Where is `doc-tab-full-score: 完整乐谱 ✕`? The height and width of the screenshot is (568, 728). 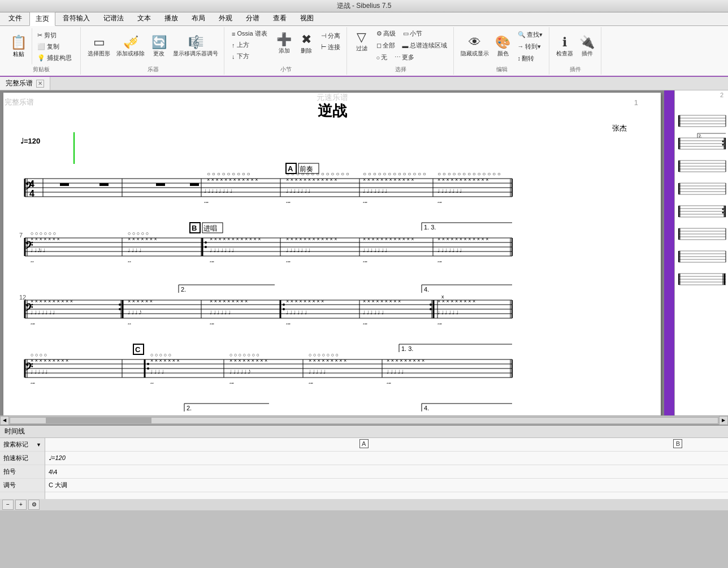 doc-tab-full-score: 完整乐谱 ✕ is located at coordinates (25, 84).